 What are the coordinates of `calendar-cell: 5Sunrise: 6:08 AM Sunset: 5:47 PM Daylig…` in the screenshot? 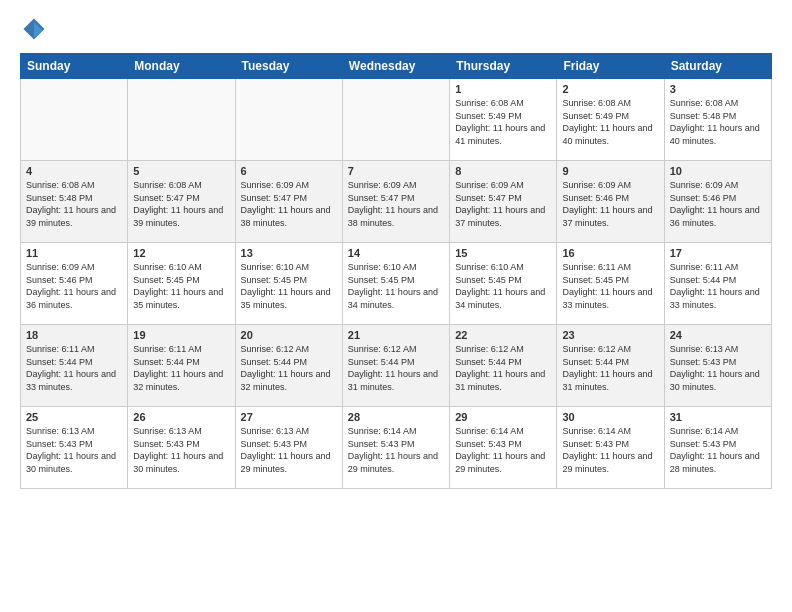 It's located at (182, 202).